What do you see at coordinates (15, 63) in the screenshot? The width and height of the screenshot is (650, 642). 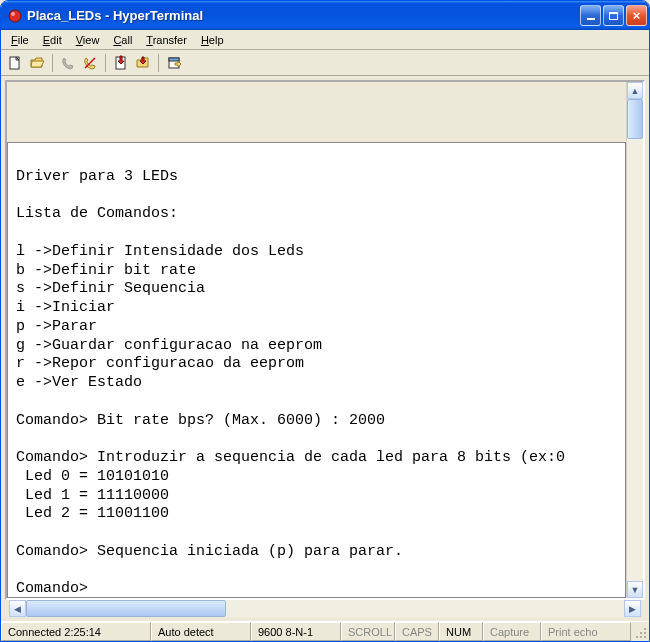 I see `new-icon` at bounding box center [15, 63].